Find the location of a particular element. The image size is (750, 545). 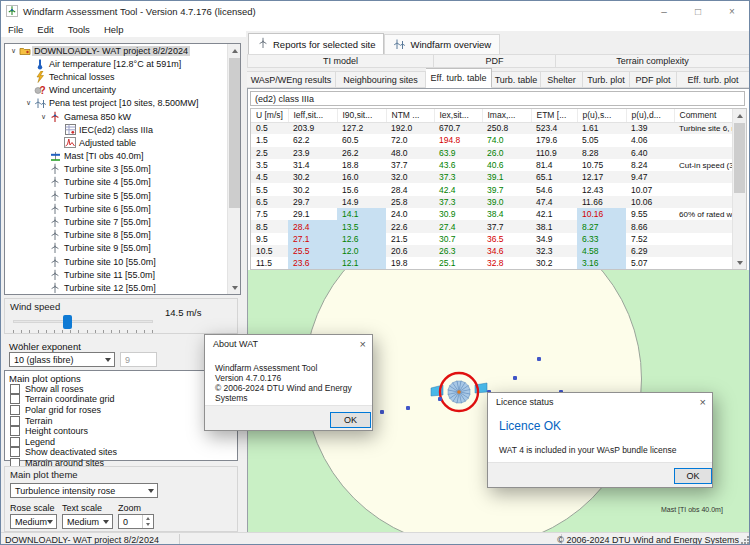

tab-group-terrain-complexity: Terrain complexity is located at coordinates (653, 61).